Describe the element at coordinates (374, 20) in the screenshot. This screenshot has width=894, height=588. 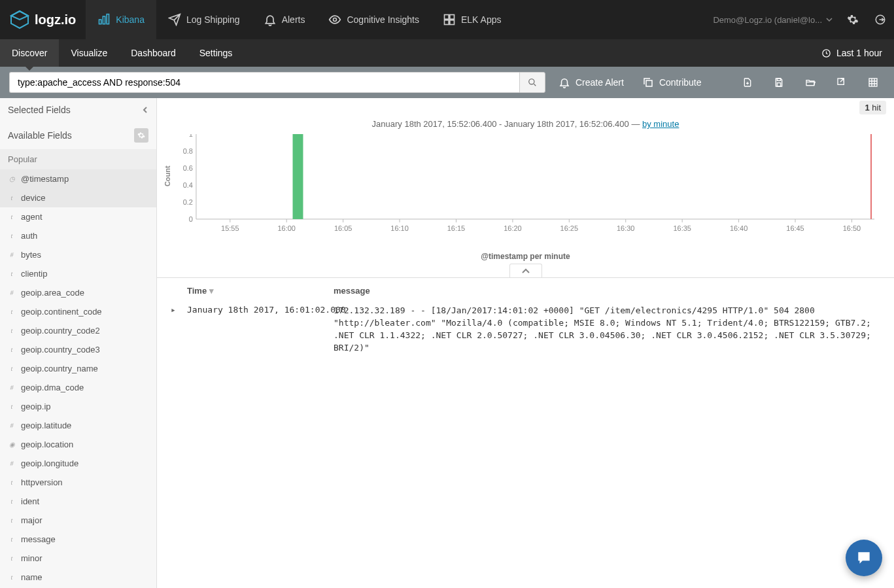
I see `nav-cognitive-insights: Cognitive Insights` at that location.